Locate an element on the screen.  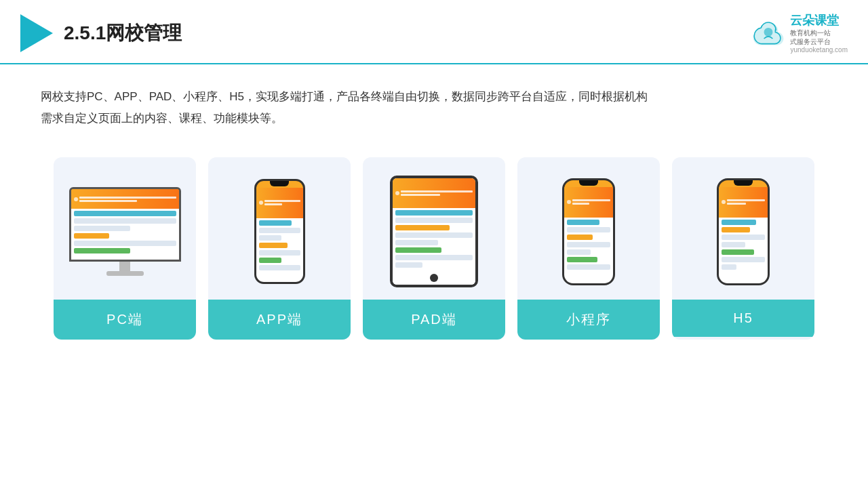
pc-label: PC端 is located at coordinates (125, 320).